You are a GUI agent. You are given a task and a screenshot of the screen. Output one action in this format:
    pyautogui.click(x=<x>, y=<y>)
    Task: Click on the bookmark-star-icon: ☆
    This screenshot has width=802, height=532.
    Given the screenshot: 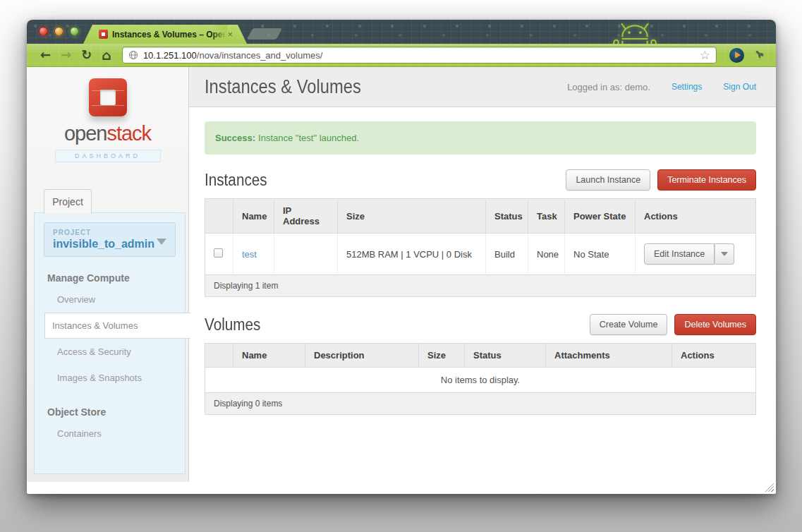 What is the action you would take?
    pyautogui.click(x=705, y=55)
    